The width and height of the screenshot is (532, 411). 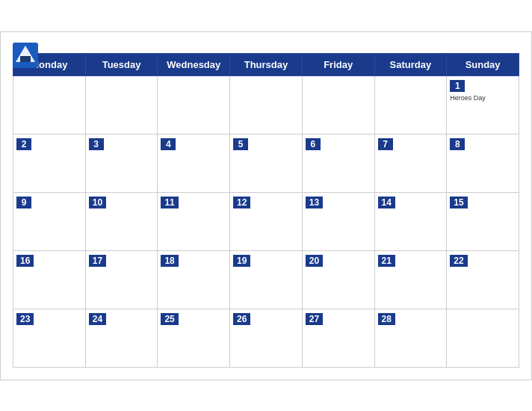 What do you see at coordinates (49, 163) in the screenshot?
I see `calendar-cell: 2` at bounding box center [49, 163].